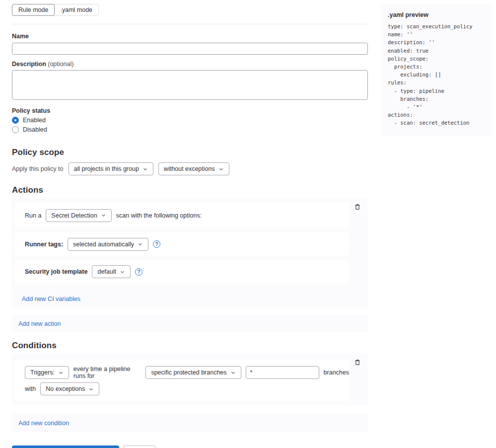 This screenshot has height=448, width=496. Describe the element at coordinates (35, 130) in the screenshot. I see `radio-disabled-label: Disabled` at that location.